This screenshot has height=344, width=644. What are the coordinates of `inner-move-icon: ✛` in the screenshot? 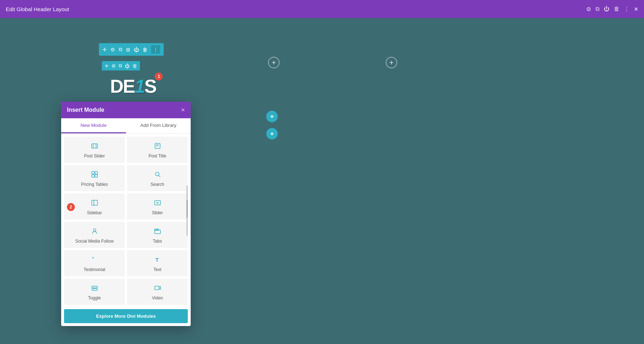 It's located at (106, 66).